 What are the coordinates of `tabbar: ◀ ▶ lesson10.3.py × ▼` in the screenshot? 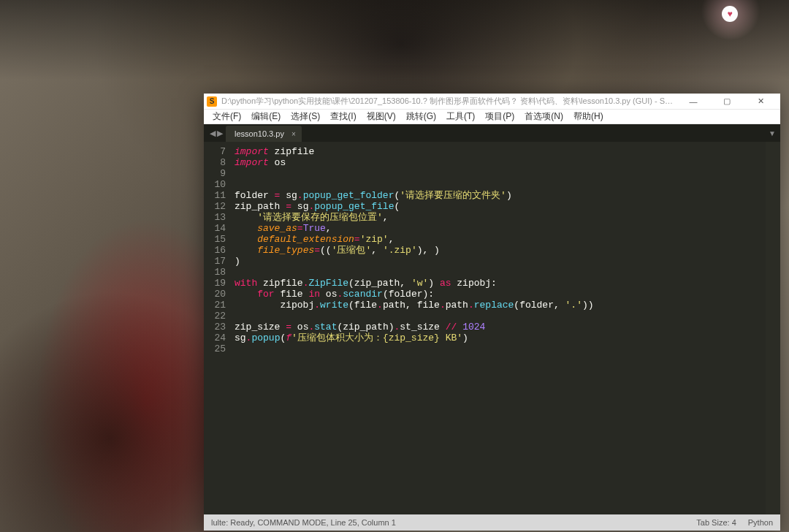 It's located at (492, 133).